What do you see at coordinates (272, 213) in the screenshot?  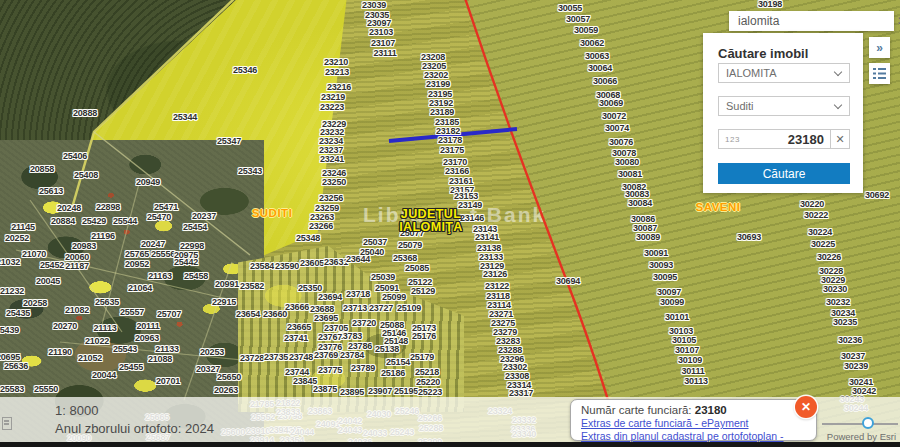 I see `place-label-suditi: SUDITI` at bounding box center [272, 213].